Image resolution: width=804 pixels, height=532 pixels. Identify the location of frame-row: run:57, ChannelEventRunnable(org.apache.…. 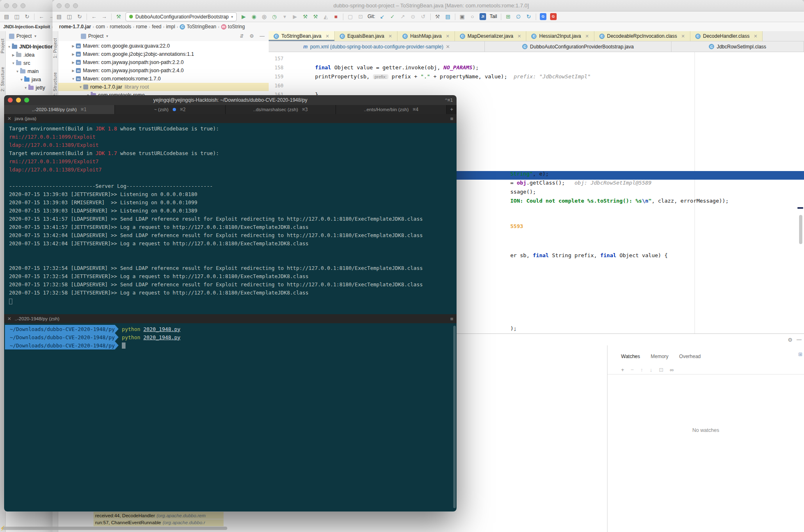
(158, 523).